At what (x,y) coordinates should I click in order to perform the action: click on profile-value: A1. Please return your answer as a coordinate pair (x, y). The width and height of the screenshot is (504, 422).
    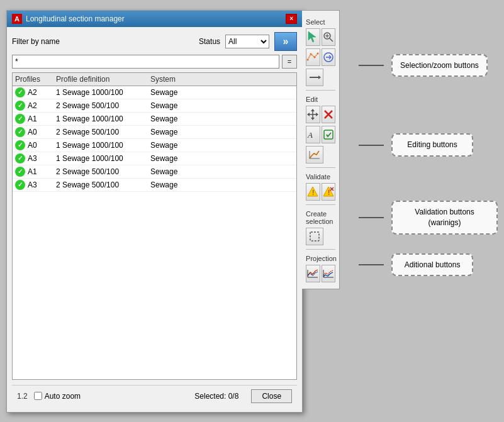
    Looking at the image, I should click on (33, 172).